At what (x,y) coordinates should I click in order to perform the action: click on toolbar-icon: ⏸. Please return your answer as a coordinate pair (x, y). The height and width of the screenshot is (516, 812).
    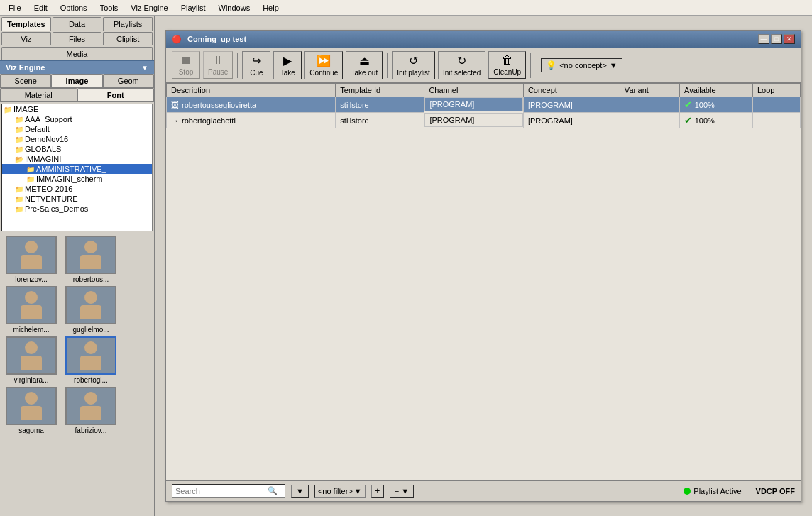
    Looking at the image, I should click on (218, 60).